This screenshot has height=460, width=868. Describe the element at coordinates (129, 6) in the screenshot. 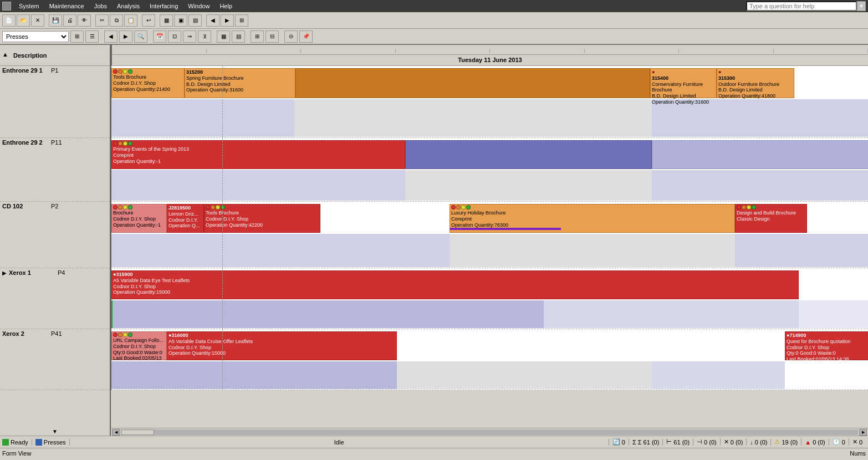

I see `menu-analysis: Analysis` at that location.